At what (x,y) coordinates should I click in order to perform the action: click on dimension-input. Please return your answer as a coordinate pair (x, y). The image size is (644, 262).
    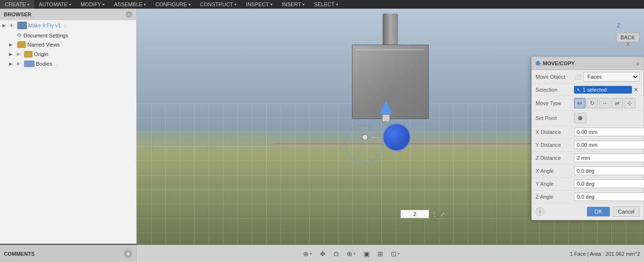
    Looking at the image, I should click on (415, 214).